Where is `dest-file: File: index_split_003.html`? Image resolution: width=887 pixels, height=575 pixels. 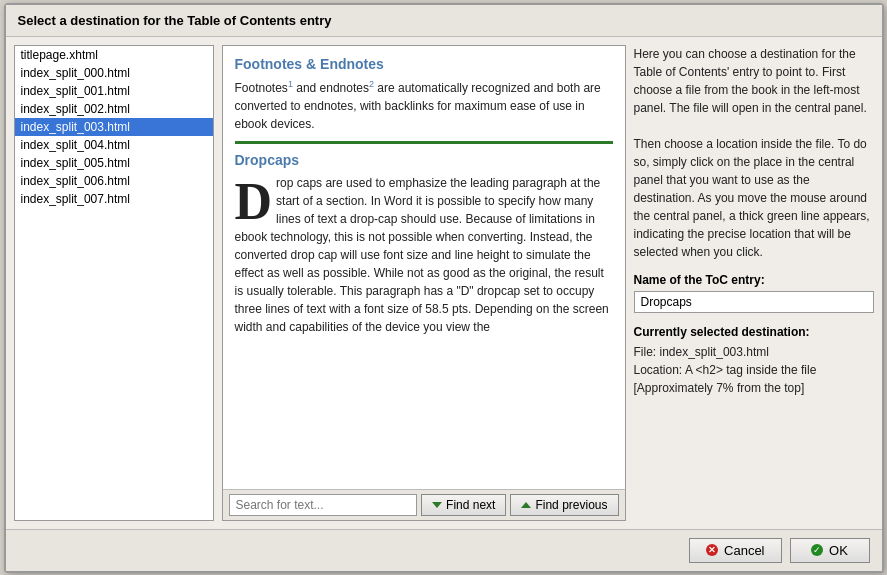 dest-file: File: index_split_003.html is located at coordinates (754, 352).